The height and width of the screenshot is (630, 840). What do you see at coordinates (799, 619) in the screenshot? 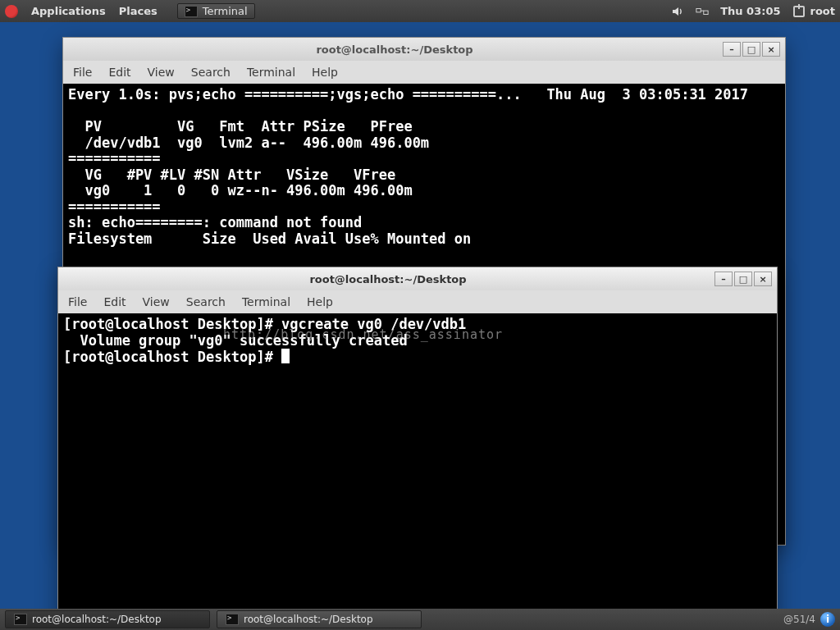
I see `workspace-pager: @51/4` at bounding box center [799, 619].